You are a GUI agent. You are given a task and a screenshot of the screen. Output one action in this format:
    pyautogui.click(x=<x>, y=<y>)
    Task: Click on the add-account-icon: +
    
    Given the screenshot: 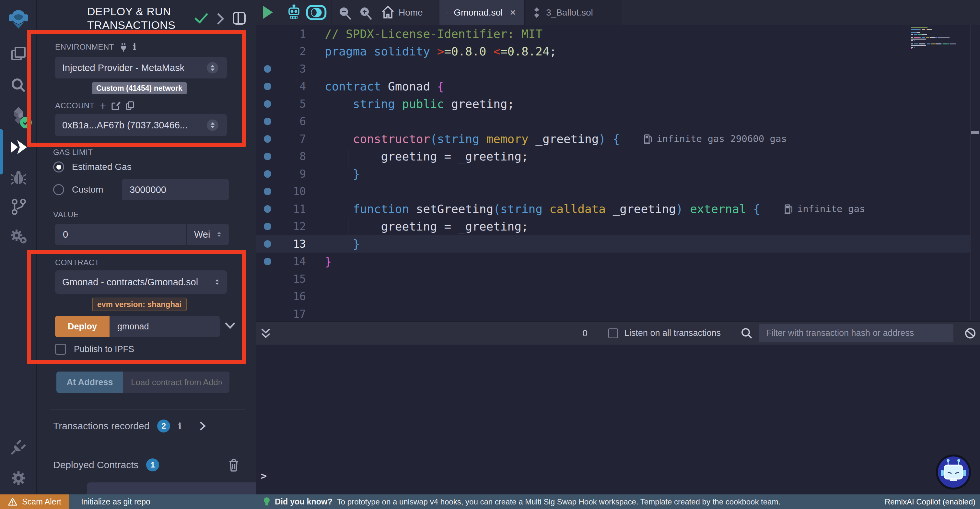 What is the action you would take?
    pyautogui.click(x=103, y=106)
    